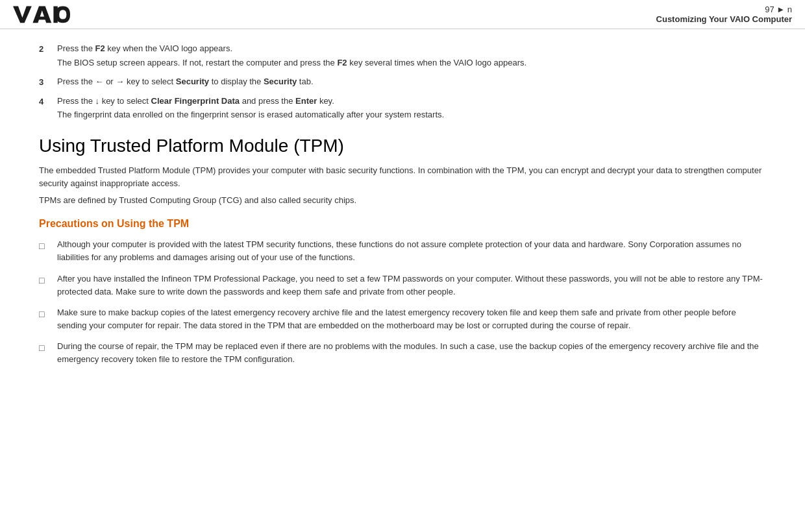  I want to click on step-4-text: Press the ↓ key to select Clear Fingerpr…, so click(412, 109).